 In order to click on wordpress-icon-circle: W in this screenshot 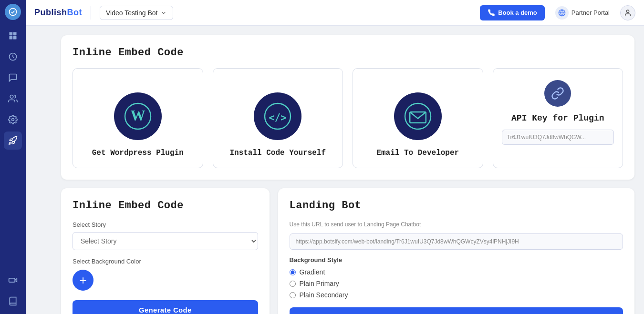, I will do `click(138, 116)`.